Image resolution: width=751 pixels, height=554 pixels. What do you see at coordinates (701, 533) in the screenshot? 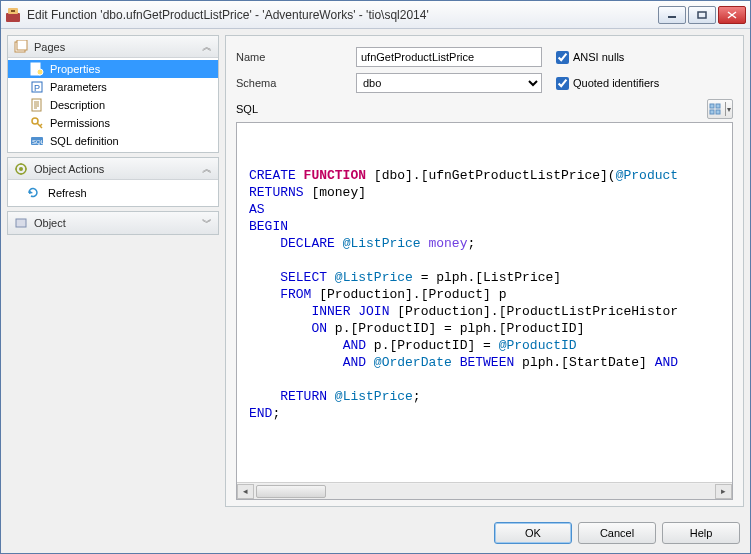
I see `help-button: Help` at bounding box center [701, 533].